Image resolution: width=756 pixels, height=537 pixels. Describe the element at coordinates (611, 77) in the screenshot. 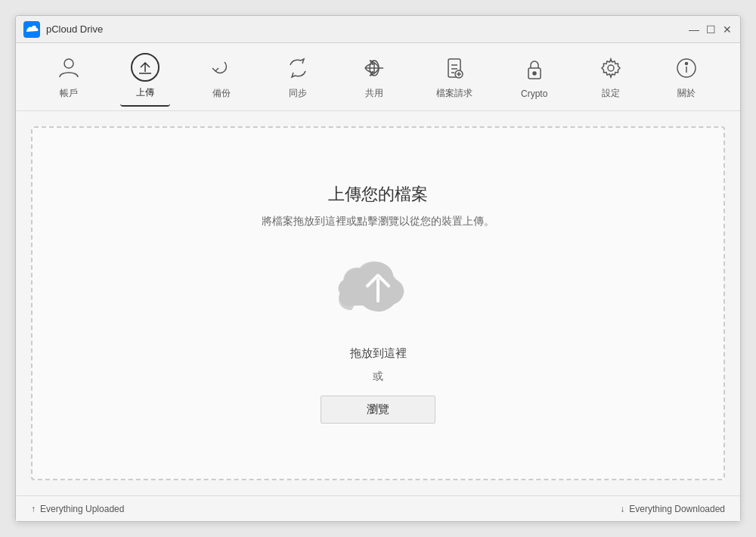

I see `toolbar-item-settings: 設定` at that location.